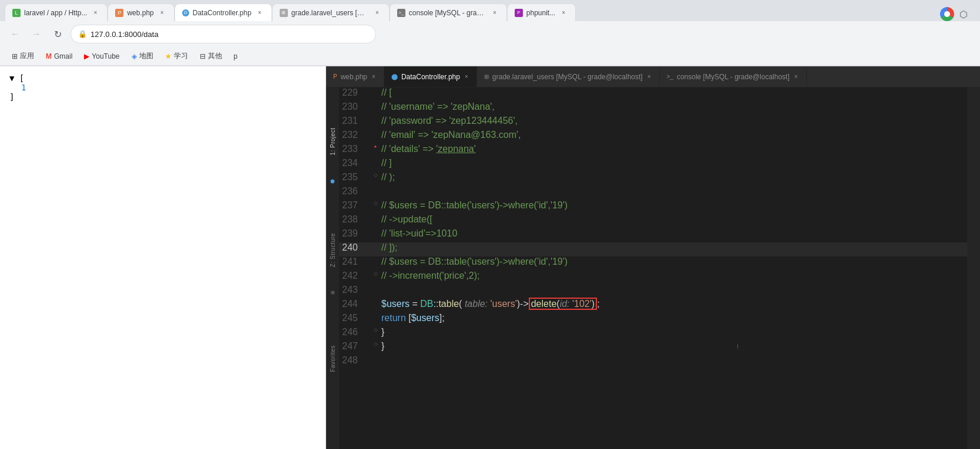 This screenshot has width=980, height=449. What do you see at coordinates (448, 13) in the screenshot?
I see `tab-label-console: console [MySQL - grade@localhost]` at bounding box center [448, 13].